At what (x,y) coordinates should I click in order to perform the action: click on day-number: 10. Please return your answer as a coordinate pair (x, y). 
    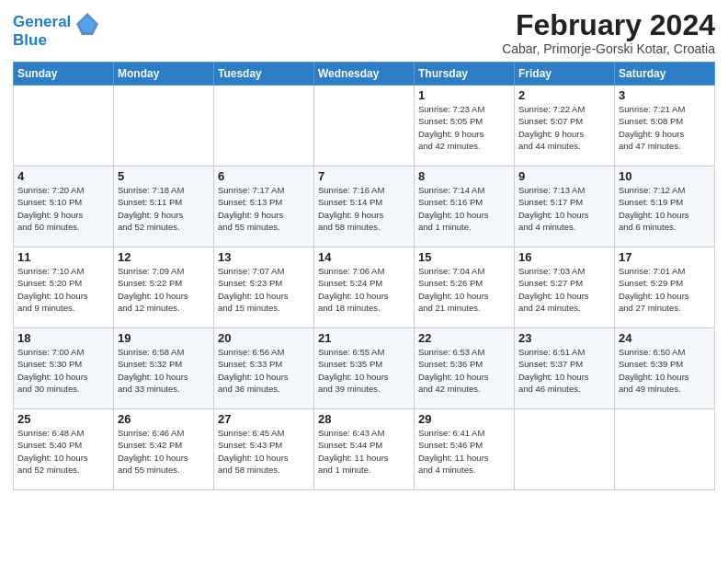
    Looking at the image, I should click on (665, 177).